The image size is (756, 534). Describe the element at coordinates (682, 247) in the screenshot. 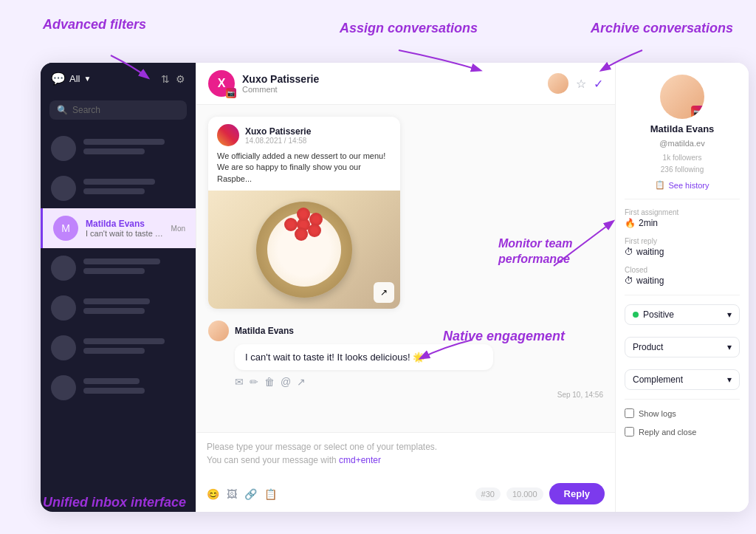

I see `metric-first-reply: First reply ⏱ waiting` at that location.